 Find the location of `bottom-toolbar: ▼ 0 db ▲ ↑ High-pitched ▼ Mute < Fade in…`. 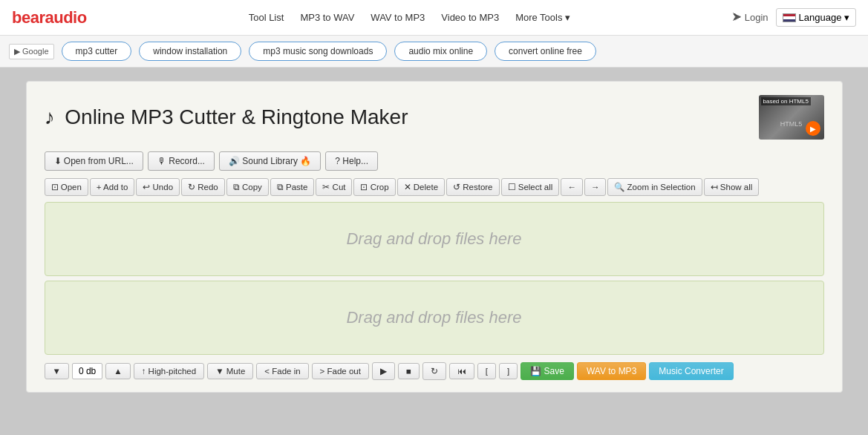

bottom-toolbar: ▼ 0 db ▲ ↑ High-pitched ▼ Mute < Fade in… is located at coordinates (434, 371).